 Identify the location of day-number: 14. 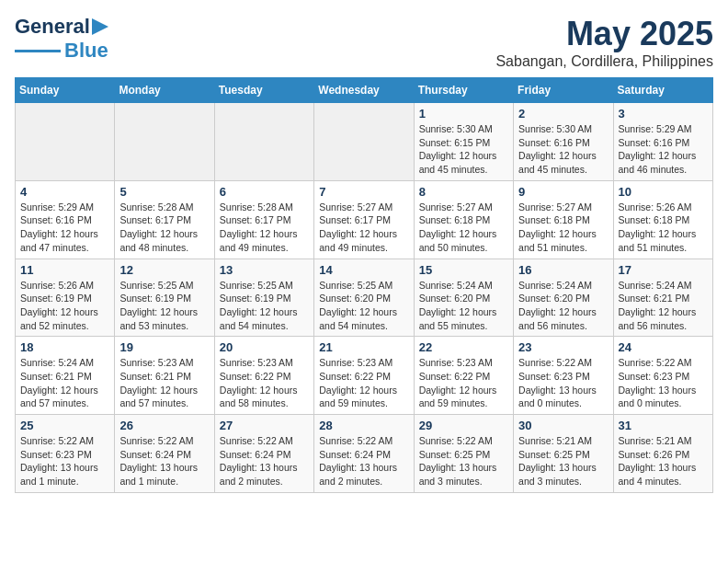
(364, 270).